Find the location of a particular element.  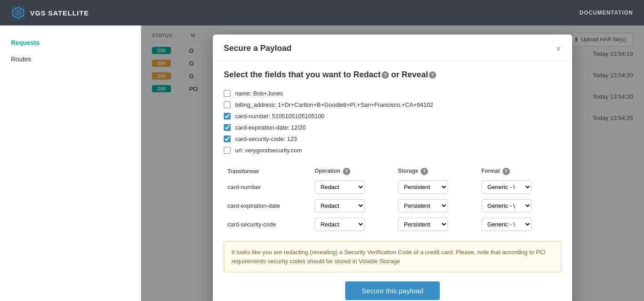

logo: VGS SATELLITE is located at coordinates (50, 13).